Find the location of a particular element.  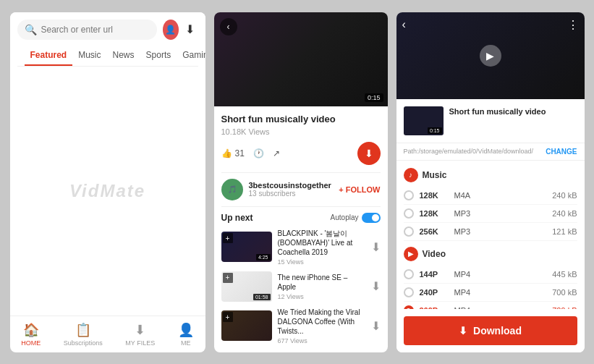

tab-sports: Sports is located at coordinates (159, 56).